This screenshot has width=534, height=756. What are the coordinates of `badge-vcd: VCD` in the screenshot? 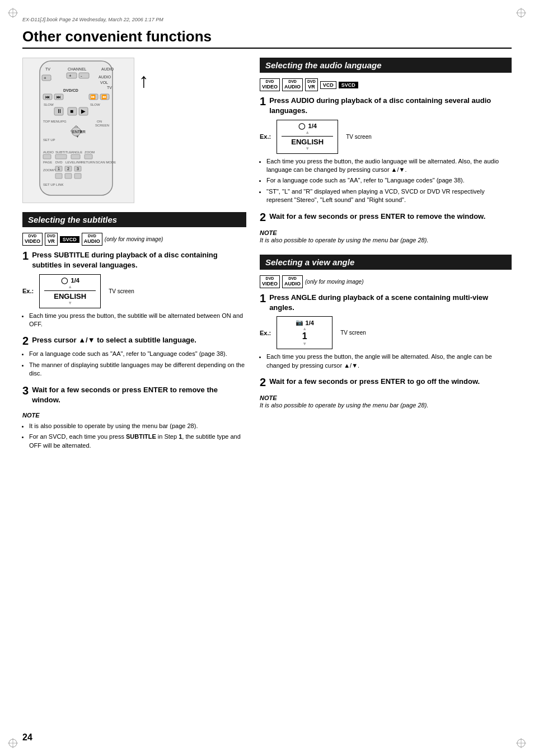 It's located at (328, 85).